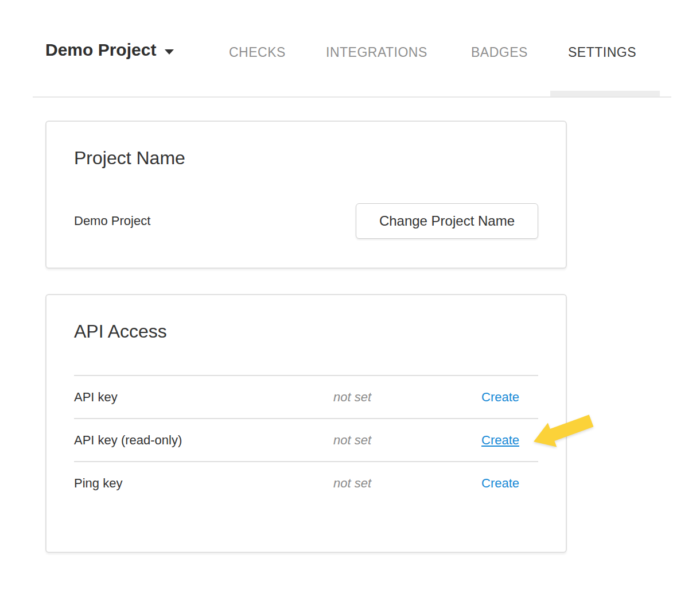 The image size is (700, 608). Describe the element at coordinates (257, 53) in the screenshot. I see `tab-checks: CHECKS` at that location.